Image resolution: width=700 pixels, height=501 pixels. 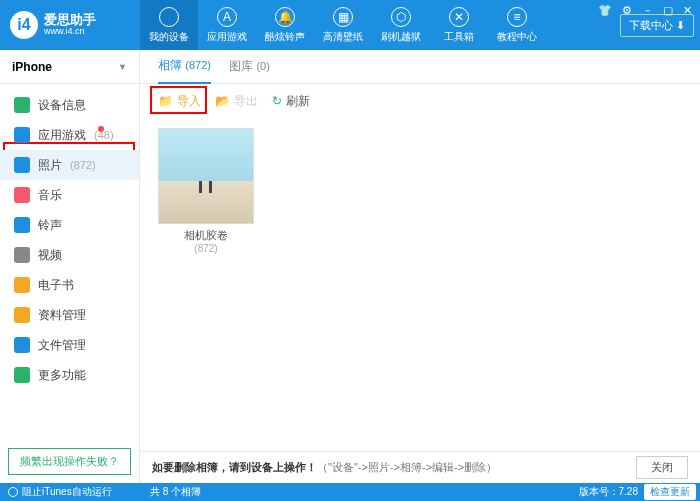 What do you see at coordinates (459, 25) in the screenshot?
I see `nav-tools: ✕工具箱` at bounding box center [459, 25].